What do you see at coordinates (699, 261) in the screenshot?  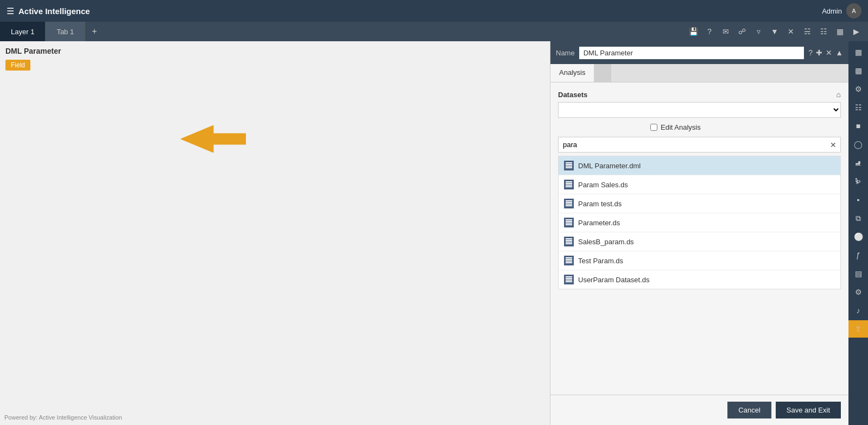 I see `dataset-item-5: Test Param.ds` at bounding box center [699, 261].